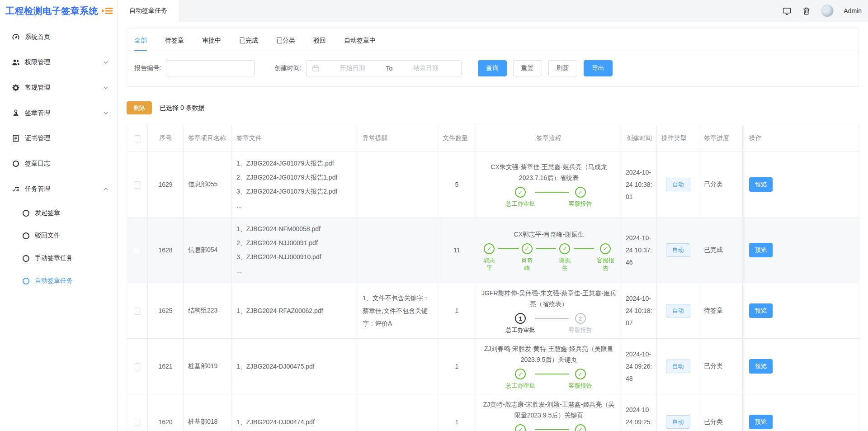  Describe the element at coordinates (139, 108) in the screenshot. I see `delete-button: 删除` at that location.